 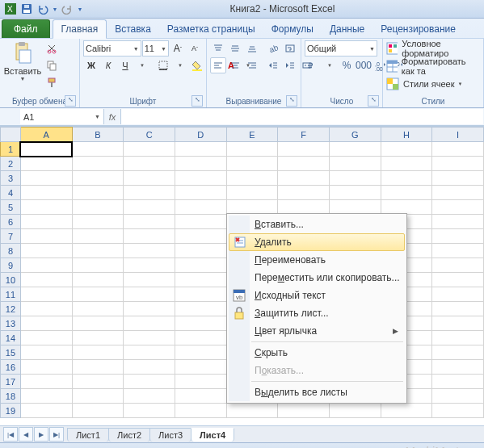 What do you see at coordinates (292, 101) in the screenshot?
I see `alignment-launcher: ⤡` at bounding box center [292, 101].